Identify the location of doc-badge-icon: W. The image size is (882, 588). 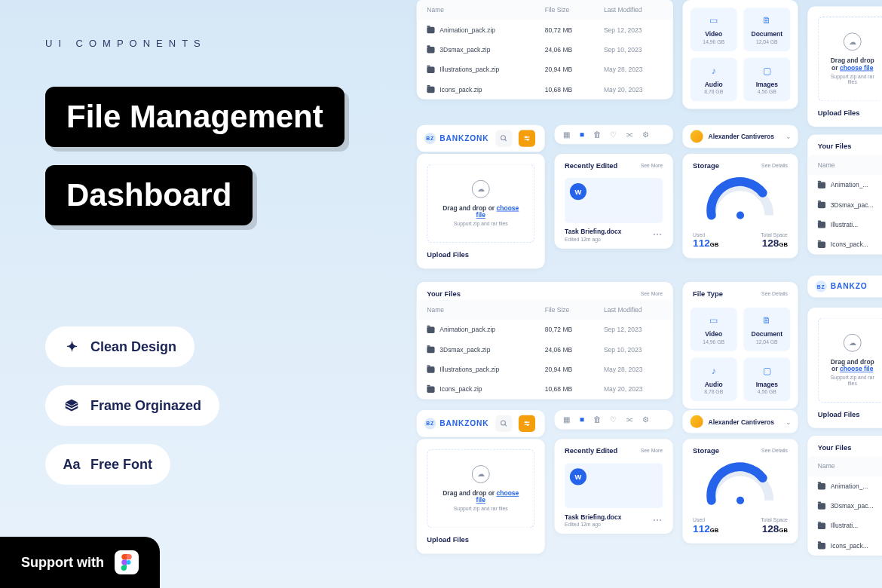
(578, 191).